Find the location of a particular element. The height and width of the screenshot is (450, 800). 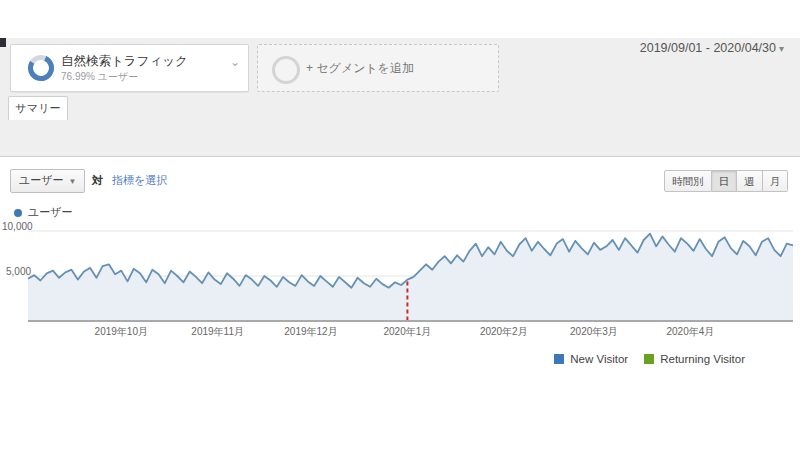

legend-label: Returning Visitor is located at coordinates (702, 359).